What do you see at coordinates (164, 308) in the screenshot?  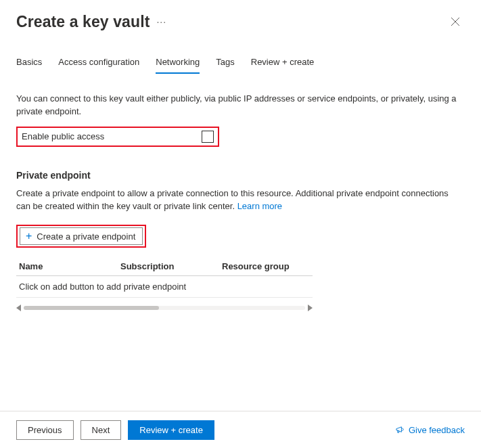 I see `scroll-track` at bounding box center [164, 308].